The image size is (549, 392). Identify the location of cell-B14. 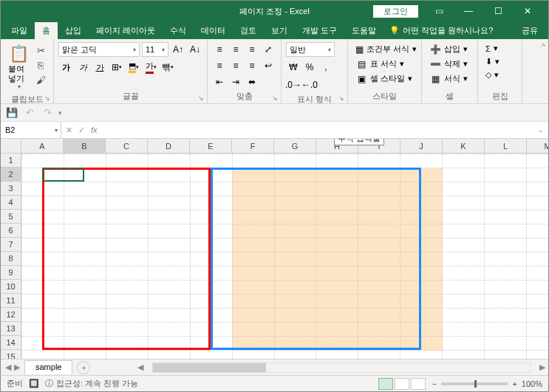
(84, 344).